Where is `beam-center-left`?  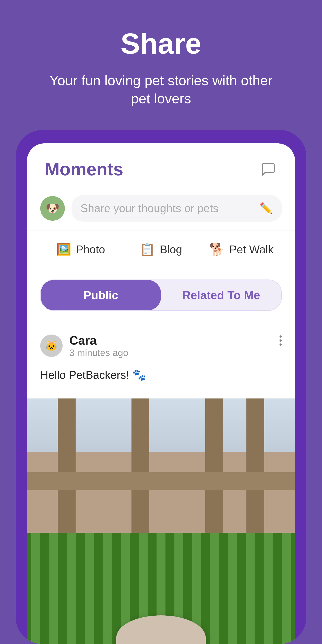
beam-center-left is located at coordinates (140, 466).